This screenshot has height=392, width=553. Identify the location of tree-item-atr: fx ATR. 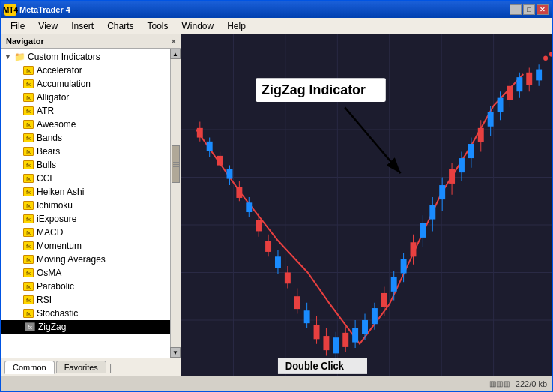
(85, 111).